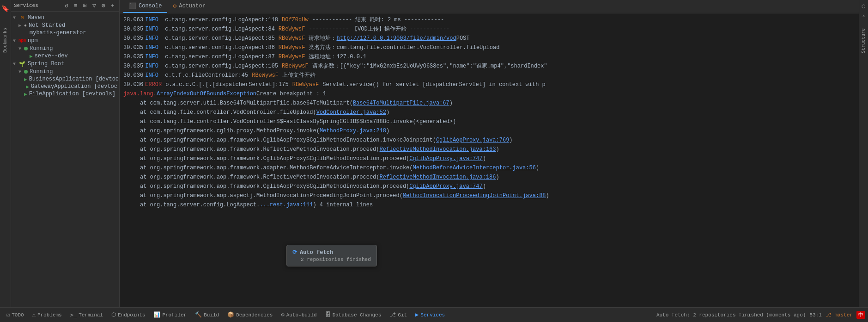  Describe the element at coordinates (302, 315) in the screenshot. I see `auto-build-label: Auto-build` at that location.